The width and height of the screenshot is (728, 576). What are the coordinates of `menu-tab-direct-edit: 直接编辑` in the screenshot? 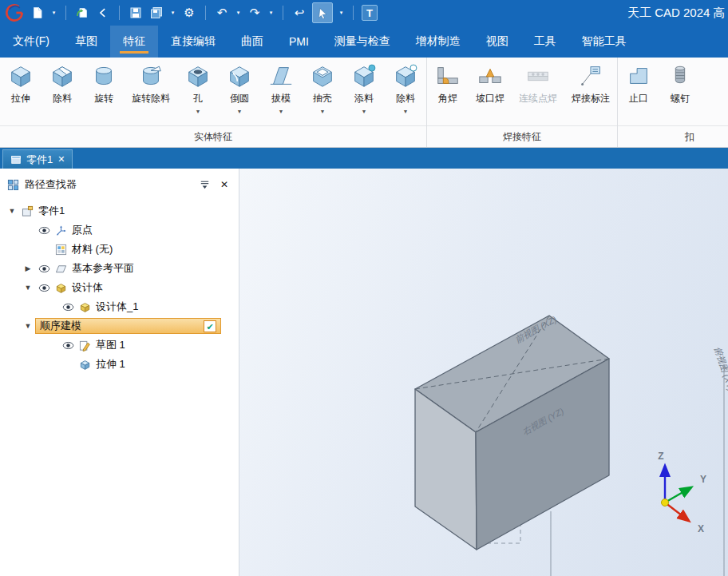 It's located at (193, 42).